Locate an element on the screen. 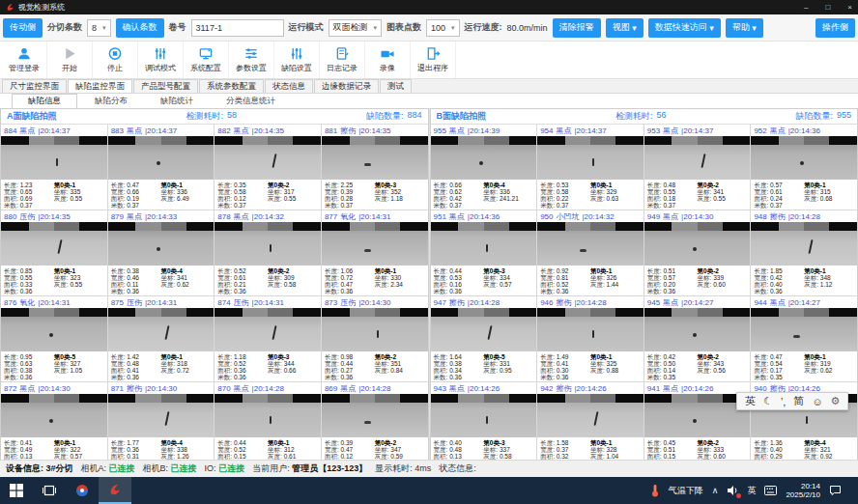 This screenshot has width=858, height=504. defect-cell: 946 擦伤 |20:14:28 长度: 1.49 宽度: 0.41 面积: 0… is located at coordinates (590, 339).